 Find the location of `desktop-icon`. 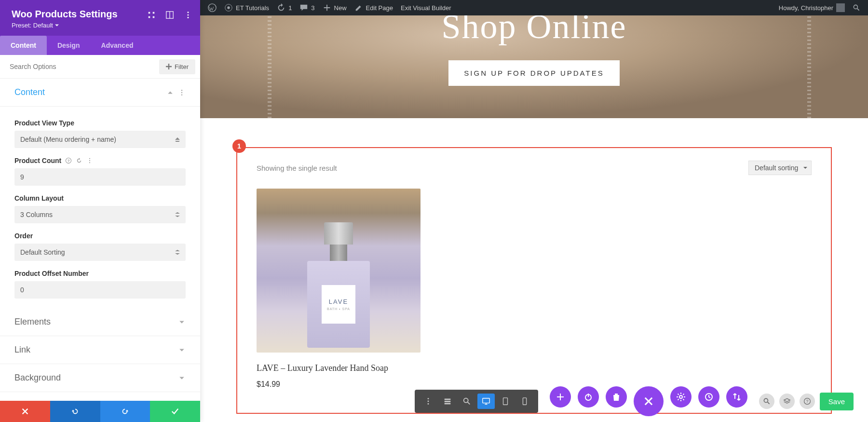

desktop-icon is located at coordinates (486, 401).